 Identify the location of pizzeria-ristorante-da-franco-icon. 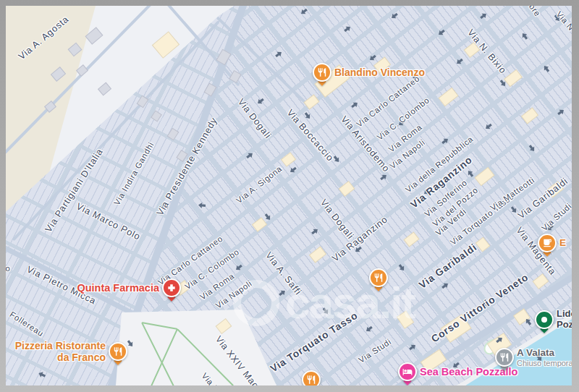
(118, 351).